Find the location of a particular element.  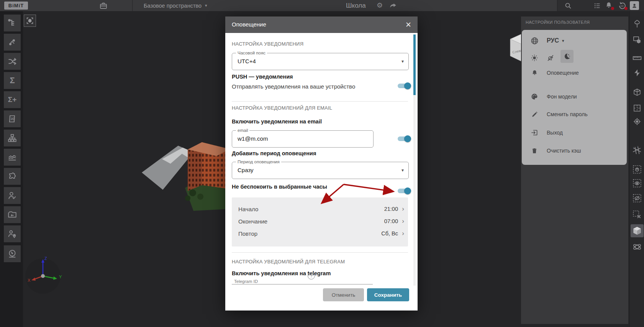

eye-slash-icon is located at coordinates (637, 198).